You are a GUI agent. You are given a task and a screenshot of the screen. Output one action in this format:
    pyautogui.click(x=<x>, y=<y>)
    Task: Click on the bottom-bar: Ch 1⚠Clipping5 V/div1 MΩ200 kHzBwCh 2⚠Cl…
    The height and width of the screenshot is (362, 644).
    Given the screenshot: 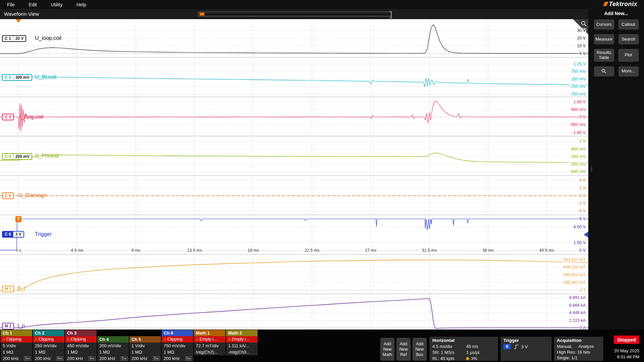 What is the action you would take?
    pyautogui.click(x=322, y=346)
    